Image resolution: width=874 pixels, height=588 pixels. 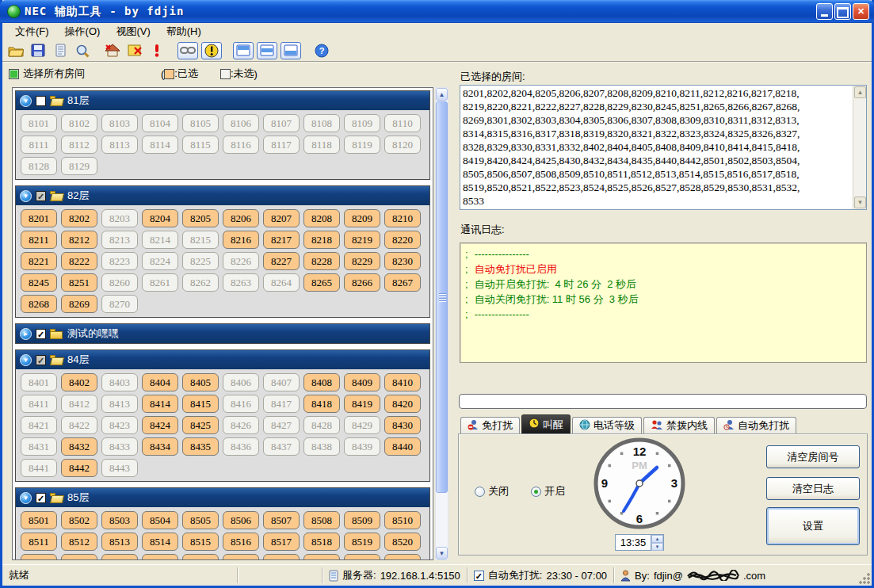 I want to click on room-button: 8205, so click(x=200, y=219).